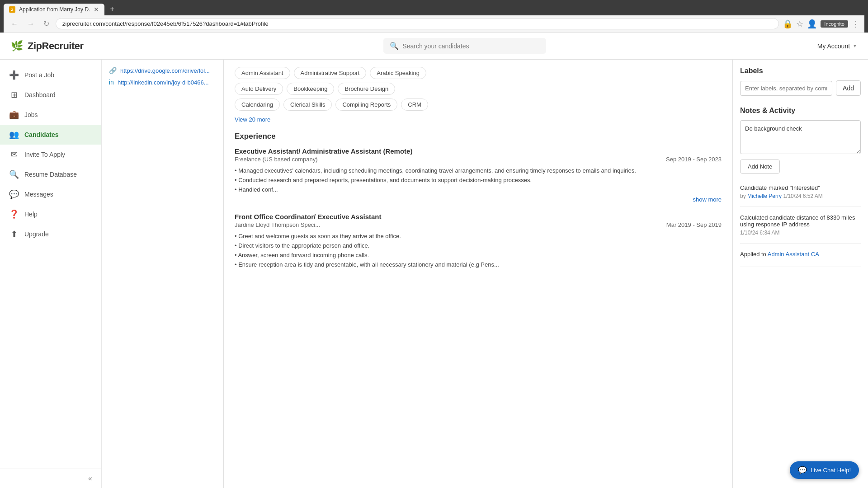 This screenshot has width=868, height=488. I want to click on sidebar-item-invite-to-apply: ✉ Invite To Apply, so click(51, 155).